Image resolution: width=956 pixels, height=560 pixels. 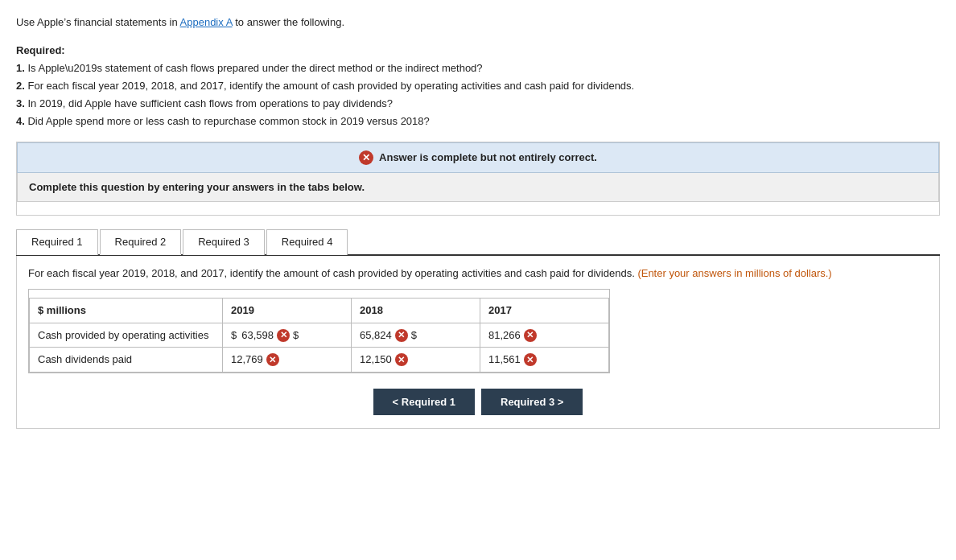 What do you see at coordinates (478, 187) in the screenshot?
I see `complete-banner: Complete this question by entering your …` at bounding box center [478, 187].